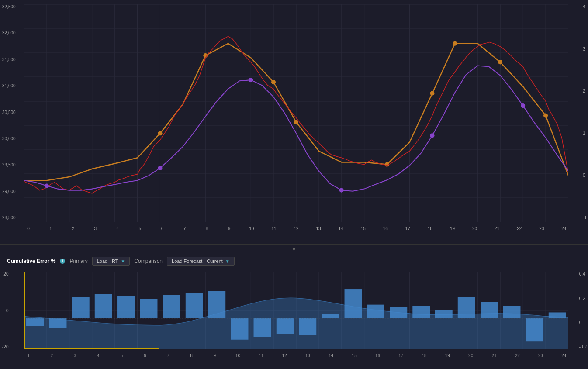 This screenshot has height=369, width=588. What do you see at coordinates (79, 261) in the screenshot?
I see `primary-label: Primary` at bounding box center [79, 261].